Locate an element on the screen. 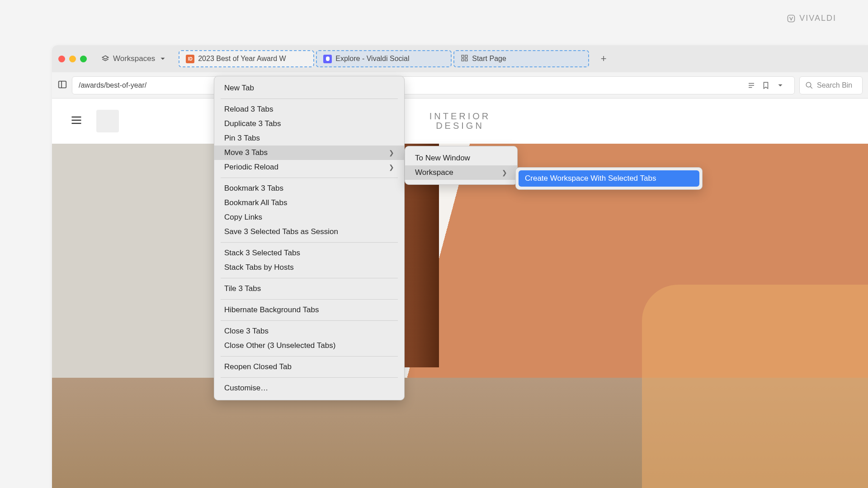 This screenshot has height=488, width=868. workspace-submenu: Create Workspace With Selected Tabs is located at coordinates (609, 178).